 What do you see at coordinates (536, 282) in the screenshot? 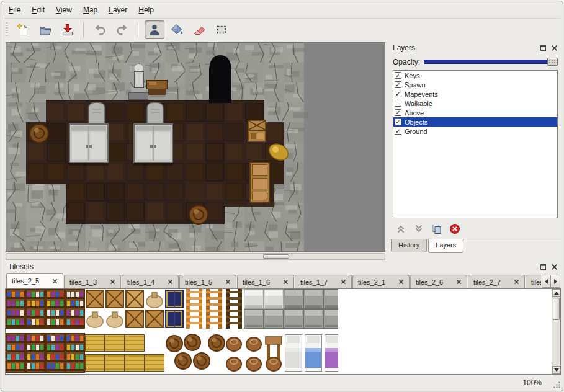
I see `tileset-tab-label: tiles_` at bounding box center [536, 282].